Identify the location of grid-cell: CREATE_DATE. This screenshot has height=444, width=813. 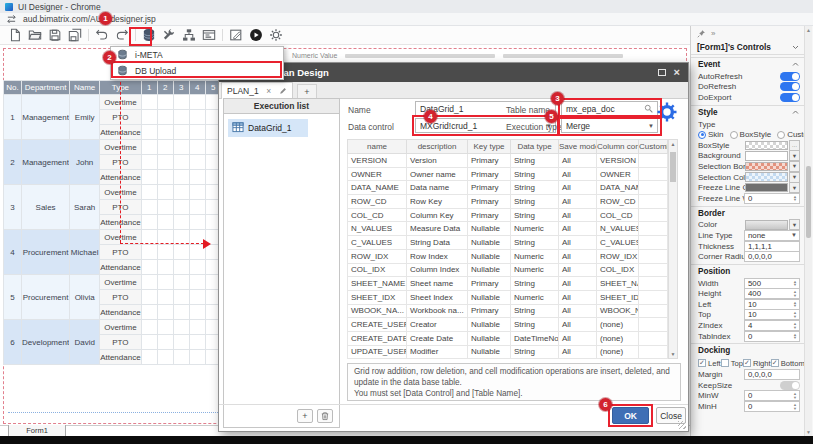
(378, 338).